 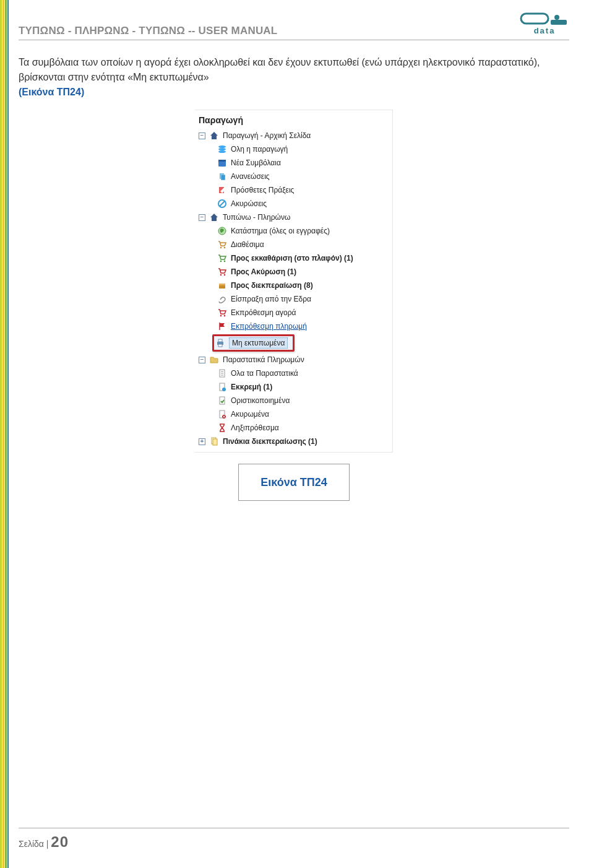 I want to click on embedded-screenshot-panel: Παραγωγή − Παραγωγή - Αρχική Σελίδα Ολη …, so click(x=294, y=281).